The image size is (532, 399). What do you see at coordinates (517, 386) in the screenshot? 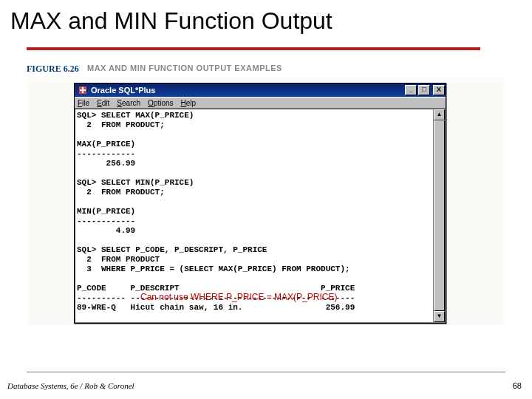
I see `page-number: 68` at bounding box center [517, 386].